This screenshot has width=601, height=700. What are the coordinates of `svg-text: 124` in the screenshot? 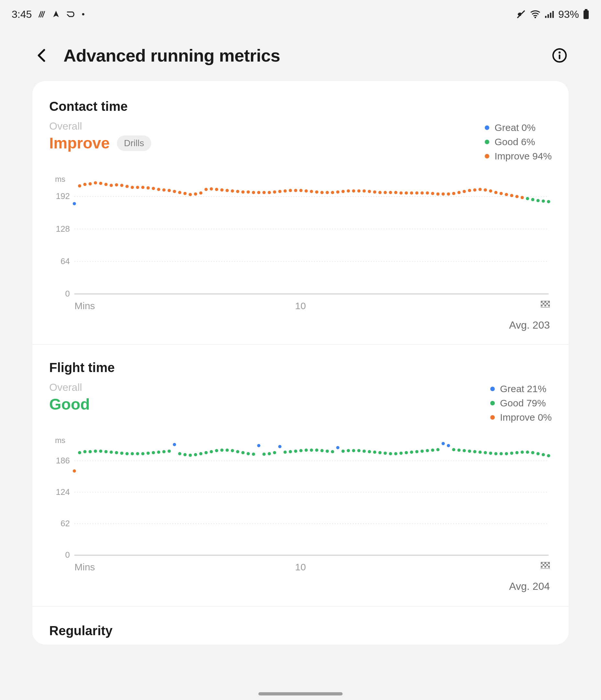 It's located at (63, 492).